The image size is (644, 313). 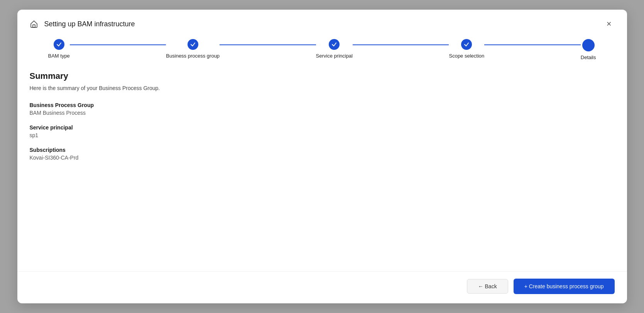 I want to click on step-dot-bam-type, so click(x=59, y=44).